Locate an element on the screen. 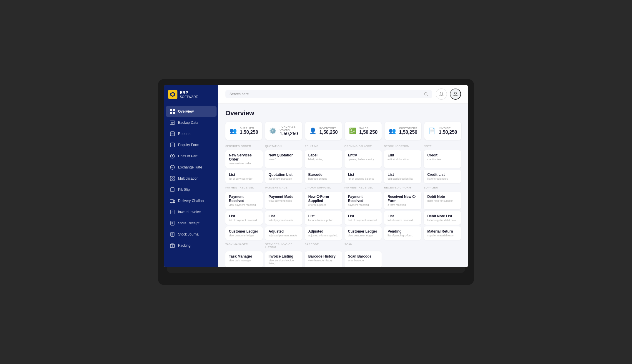 The height and width of the screenshot is (364, 632). section-header-quotation: Quotation is located at coordinates (284, 146).